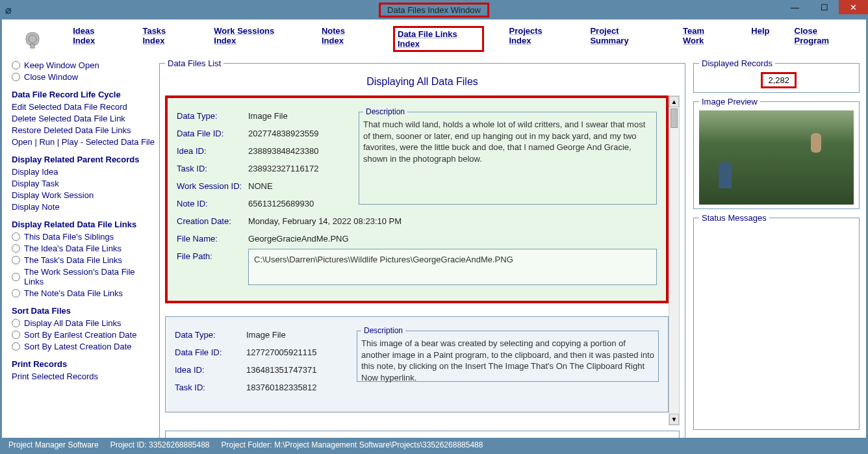 This screenshot has height=454, width=868. I want to click on minimize-button: —, so click(795, 7).